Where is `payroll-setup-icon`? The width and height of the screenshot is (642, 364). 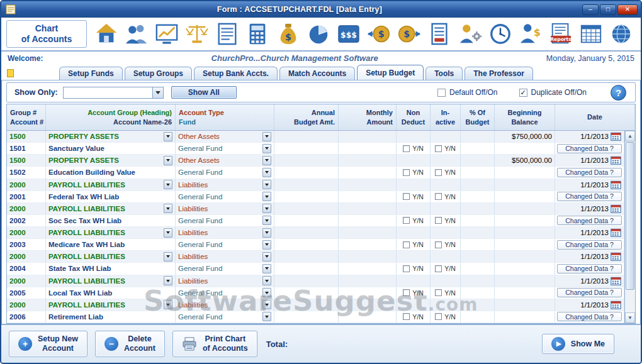
payroll-setup-icon is located at coordinates (470, 34).